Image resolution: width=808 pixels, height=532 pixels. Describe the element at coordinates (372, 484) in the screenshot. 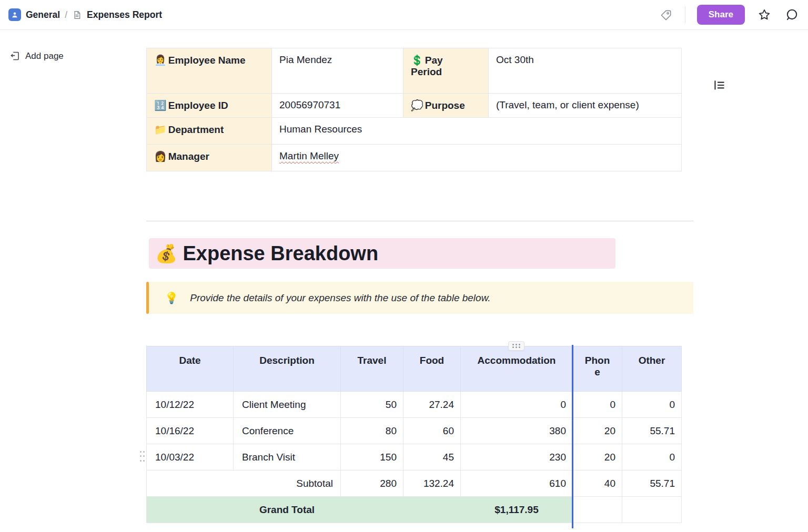

I see `subtotal-travel: 280` at that location.